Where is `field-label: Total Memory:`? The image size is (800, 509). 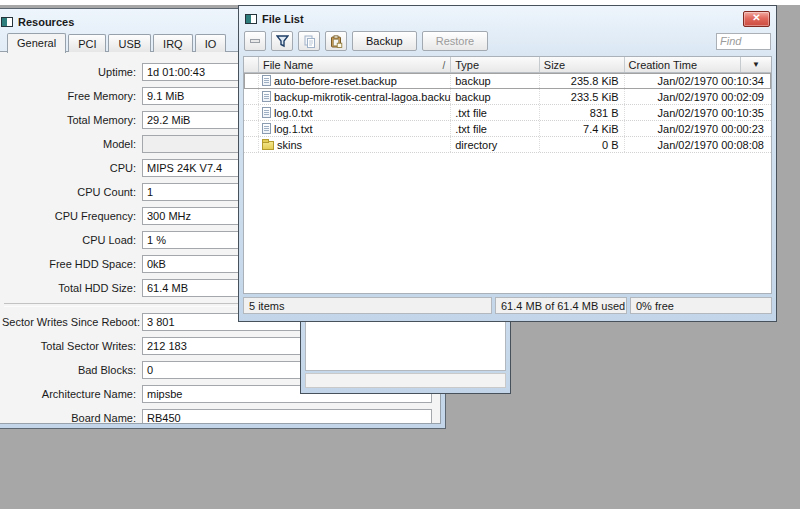 field-label: Total Memory: is located at coordinates (72, 120).